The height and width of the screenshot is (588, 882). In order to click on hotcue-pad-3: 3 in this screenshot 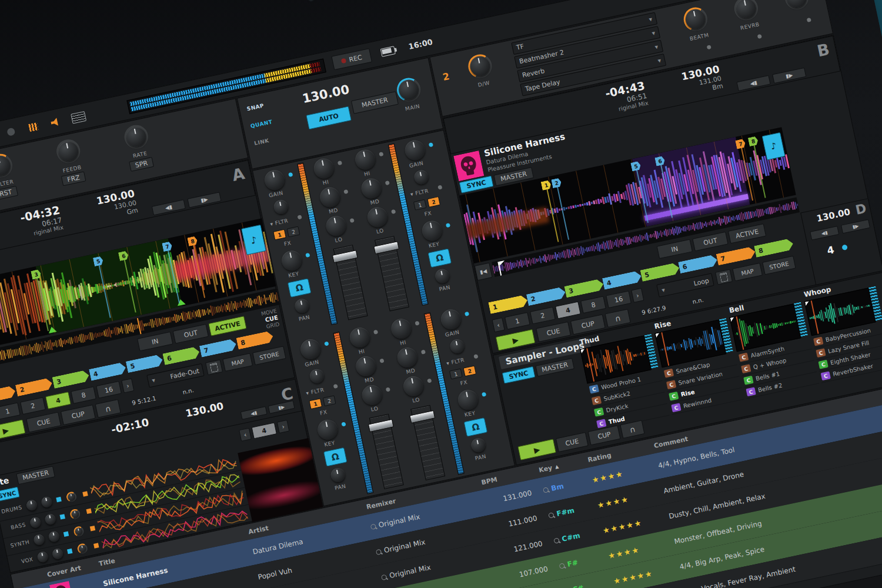, I will do `click(71, 379)`.